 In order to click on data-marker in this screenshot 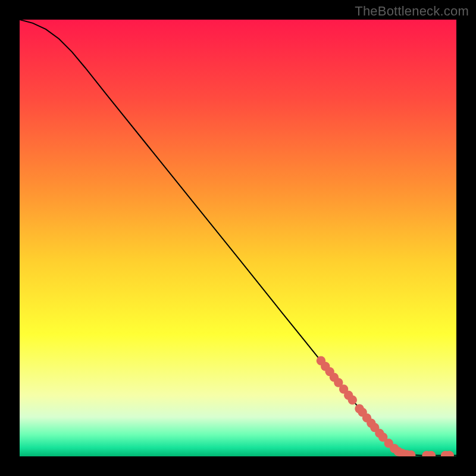, I will do `click(352, 400)`.